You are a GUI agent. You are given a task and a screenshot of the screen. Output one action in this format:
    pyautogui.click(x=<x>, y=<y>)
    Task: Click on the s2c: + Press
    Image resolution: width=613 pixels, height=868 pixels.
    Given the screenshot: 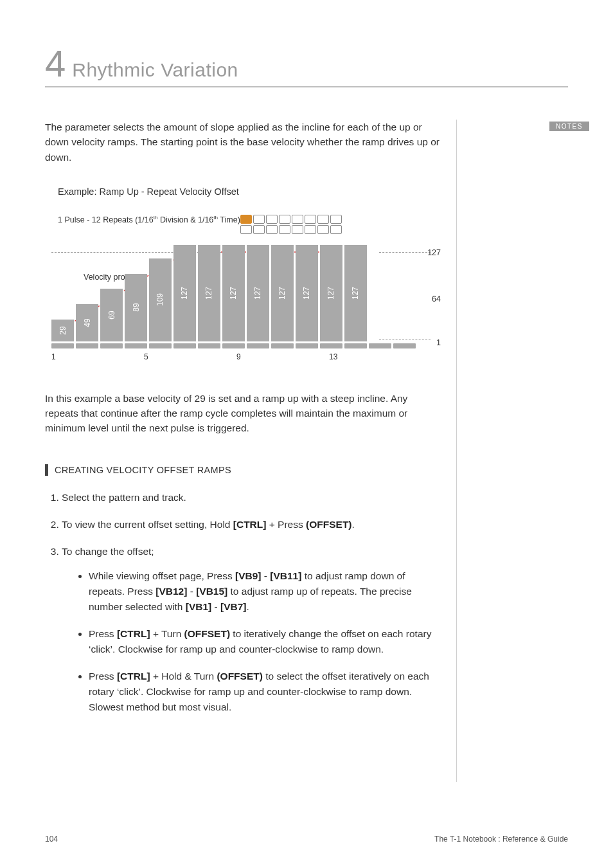 What is the action you would take?
    pyautogui.click(x=286, y=525)
    